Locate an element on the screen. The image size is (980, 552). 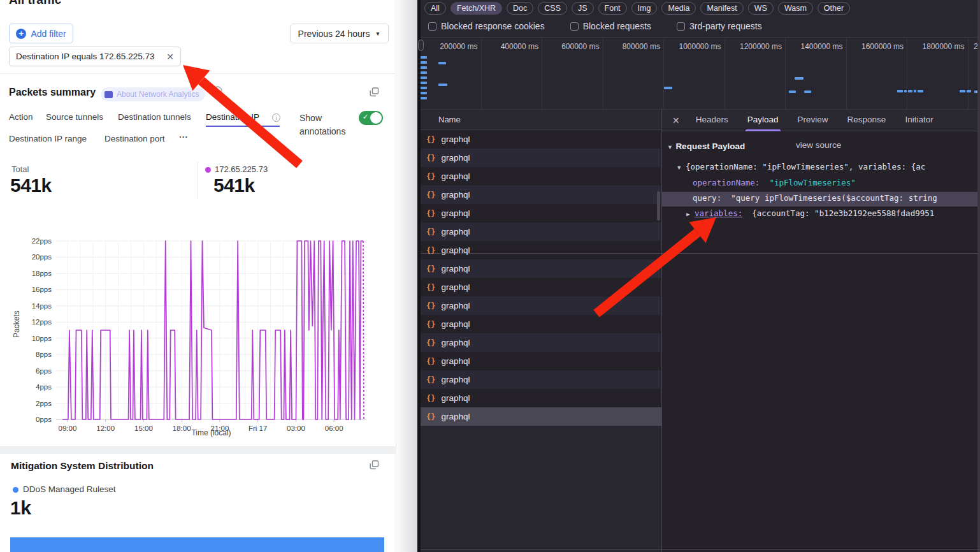
payload-operation-line: operationName: "ipFlowTimeseries" is located at coordinates (774, 182).